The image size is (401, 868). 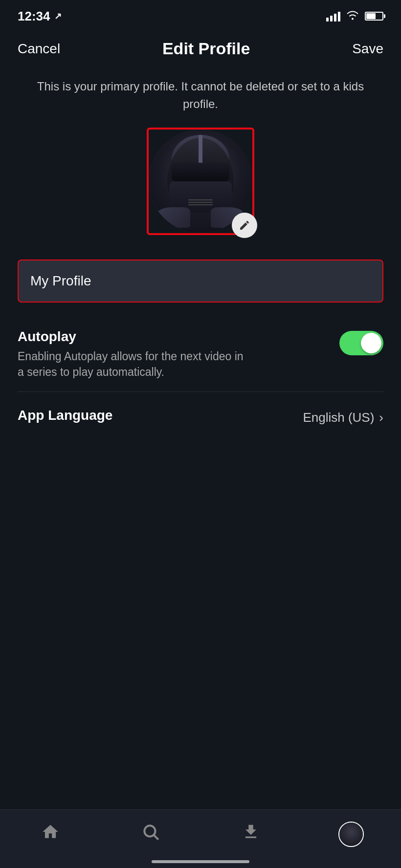 I want to click on helmet-visor, so click(x=200, y=173).